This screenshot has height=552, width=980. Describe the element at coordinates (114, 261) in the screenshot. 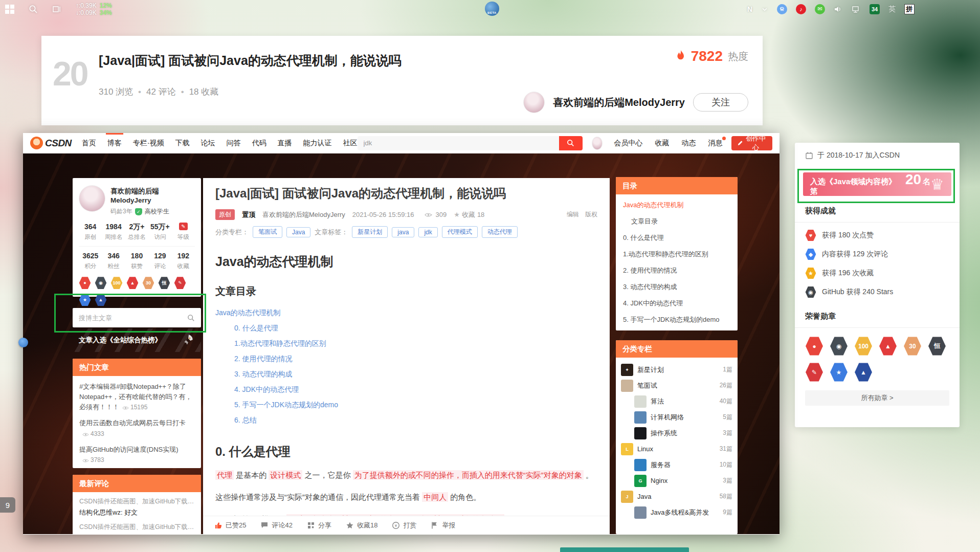

I see `profile-stat-粉丝: 346粉丝` at that location.